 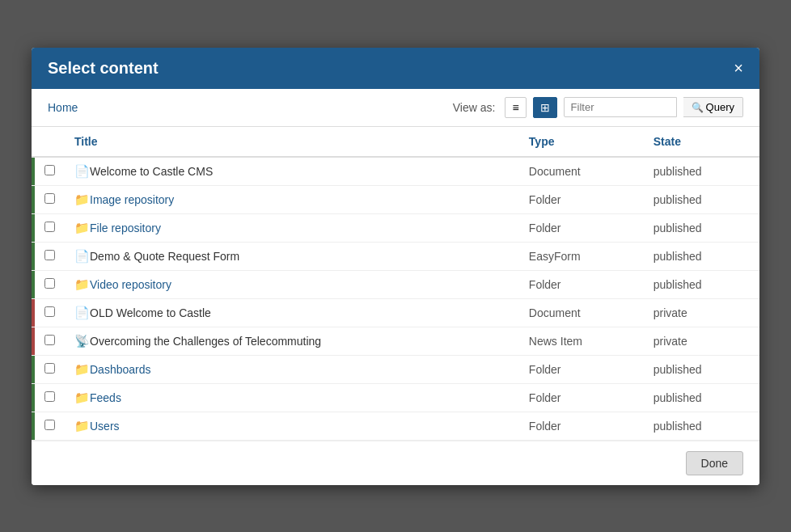 I want to click on title-text: Overcoming the Challenges of Telecommuti…, so click(x=205, y=341).